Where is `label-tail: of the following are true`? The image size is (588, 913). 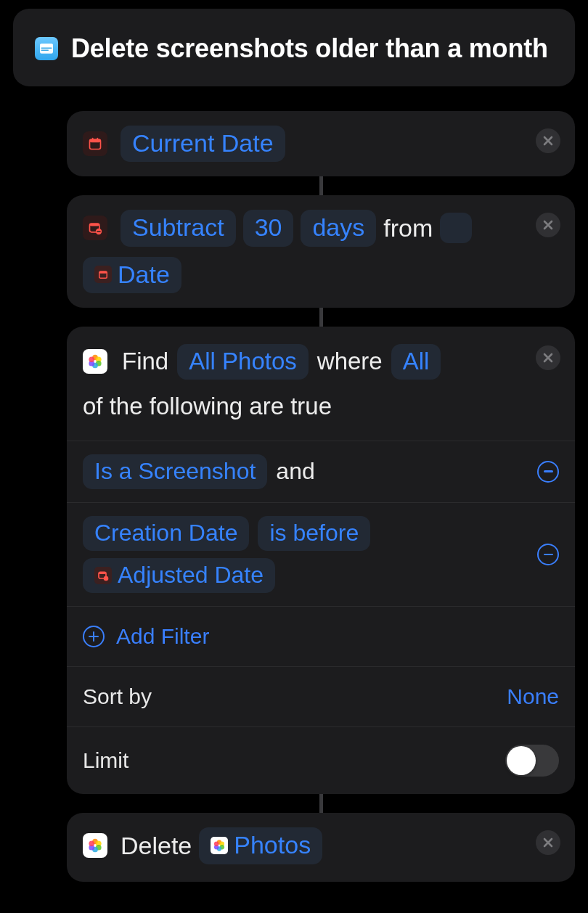 label-tail: of the following are true is located at coordinates (305, 406).